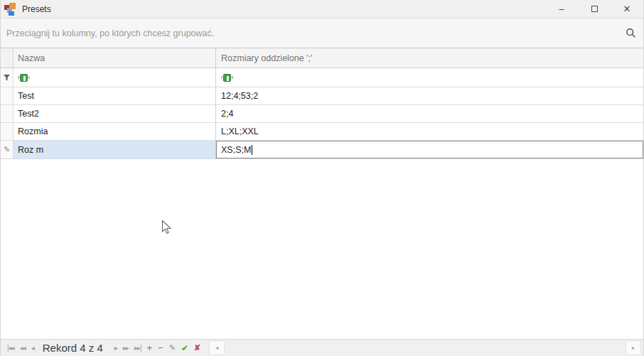 Image resolution: width=644 pixels, height=356 pixels. What do you see at coordinates (126, 348) in the screenshot?
I see `nav-next-page-button: ▸▸` at bounding box center [126, 348].